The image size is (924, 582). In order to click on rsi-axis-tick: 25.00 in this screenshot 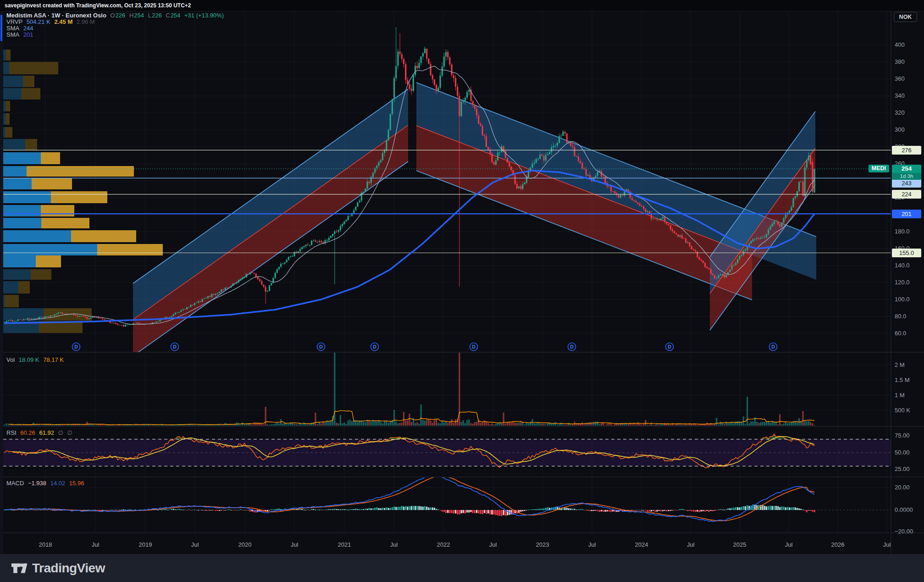, I will do `click(902, 469)`.